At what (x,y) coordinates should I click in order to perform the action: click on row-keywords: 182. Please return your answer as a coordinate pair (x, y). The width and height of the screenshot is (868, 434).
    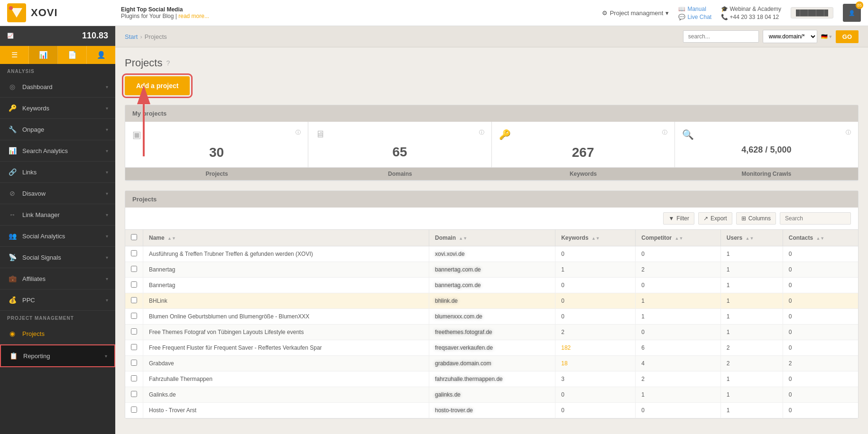
    Looking at the image, I should click on (596, 348).